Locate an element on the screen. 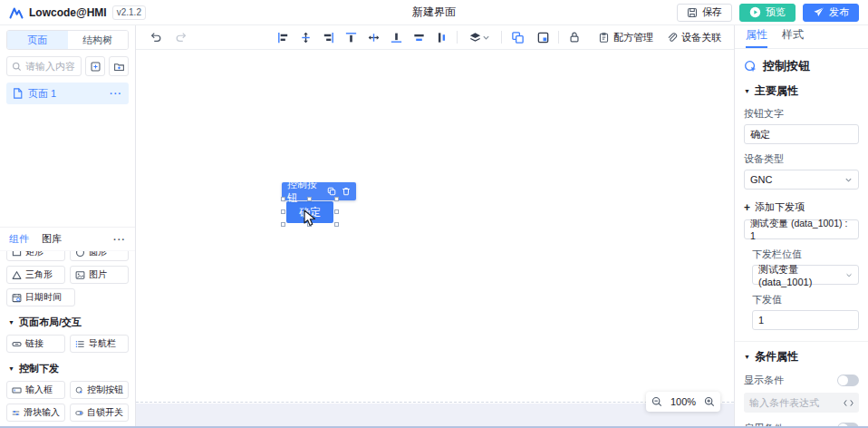  component-input-box: 输入框 is located at coordinates (36, 390).